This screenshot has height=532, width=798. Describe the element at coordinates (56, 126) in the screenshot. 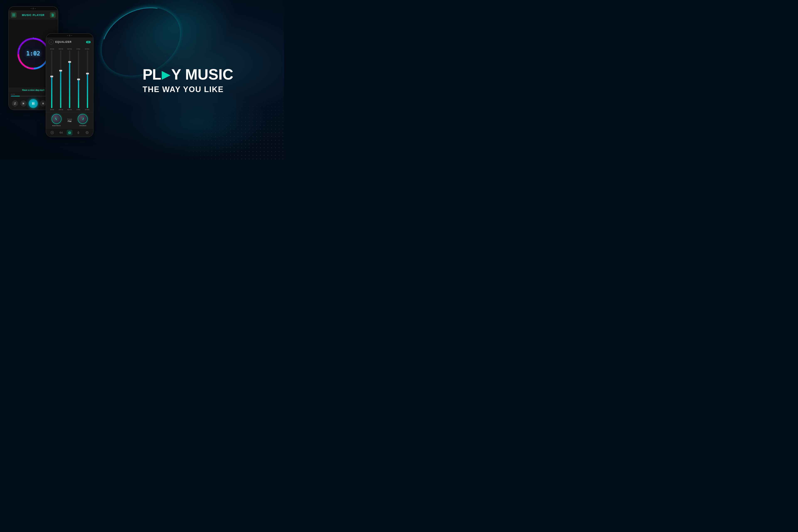

I see `bass-boost-label: Bass Boost` at that location.